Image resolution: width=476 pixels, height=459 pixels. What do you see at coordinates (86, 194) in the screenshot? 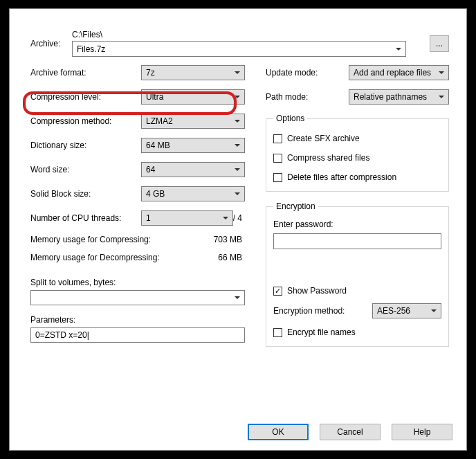
I see `solid-block-size-label: Solid Block size:` at bounding box center [86, 194].